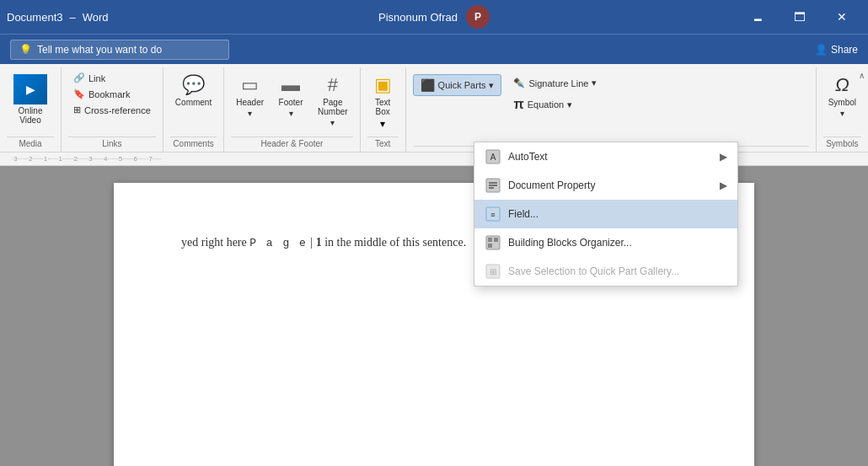 The image size is (868, 466). Describe the element at coordinates (30, 89) in the screenshot. I see `online-video-icon` at that location.